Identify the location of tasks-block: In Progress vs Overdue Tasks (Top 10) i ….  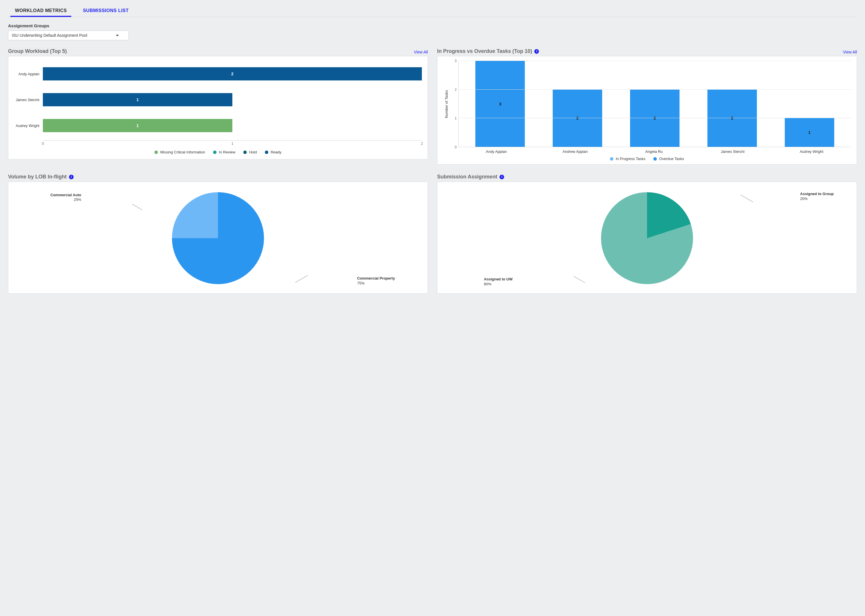
(647, 106).